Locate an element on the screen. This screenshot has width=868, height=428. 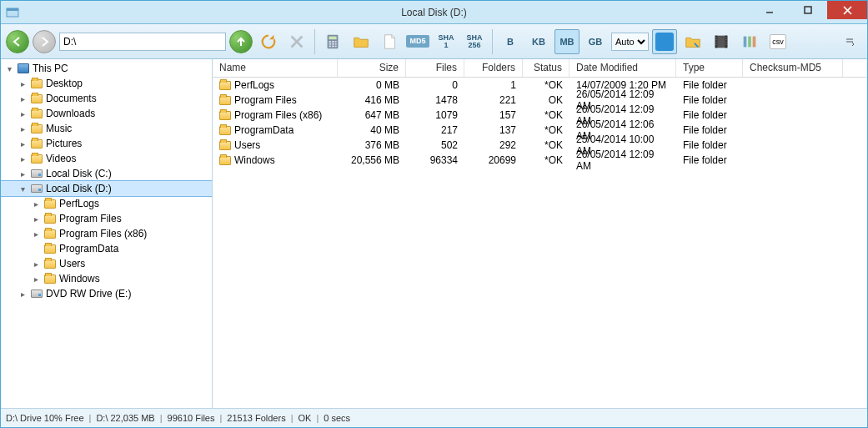
cell-size: 40 MB is located at coordinates (372, 130).